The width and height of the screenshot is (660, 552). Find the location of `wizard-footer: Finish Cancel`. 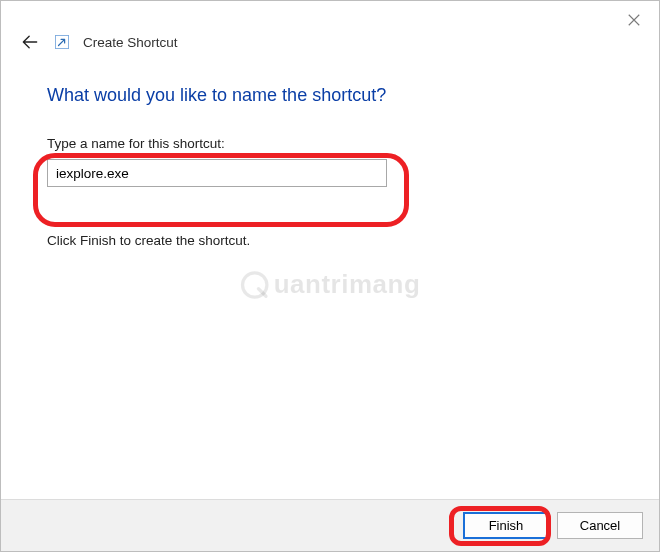

wizard-footer: Finish Cancel is located at coordinates (330, 525).